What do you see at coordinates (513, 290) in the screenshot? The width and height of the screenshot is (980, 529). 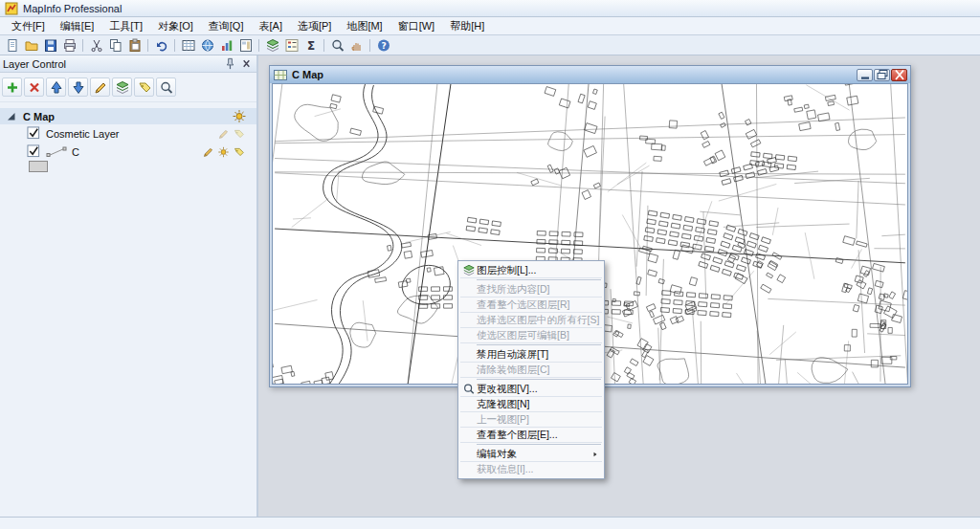 I see `menu-item-label: 查找所选内容[D]` at bounding box center [513, 290].